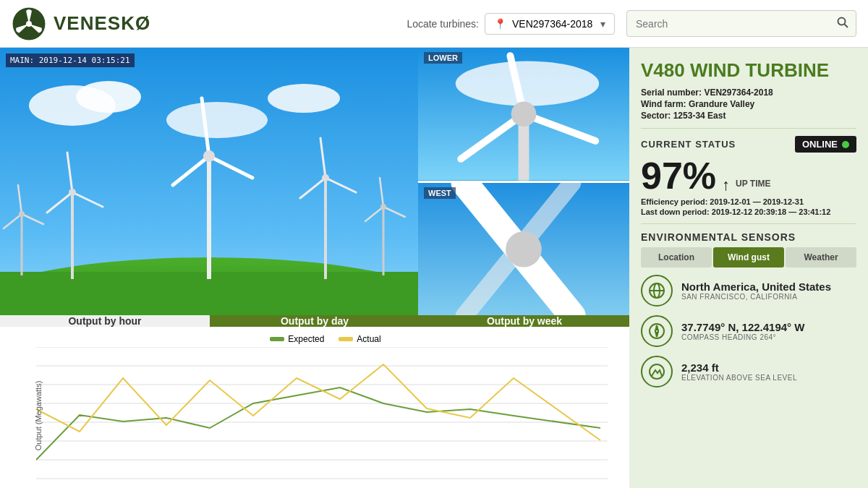 This screenshot has width=868, height=488. I want to click on search-input, so click(728, 24).